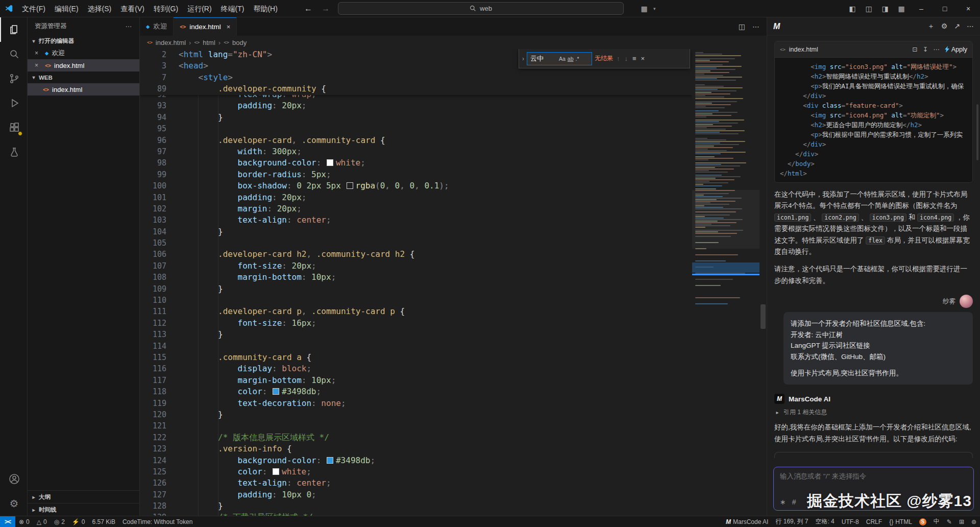 This screenshot has width=980, height=527. I want to click on source-control-icon, so click(13, 79).